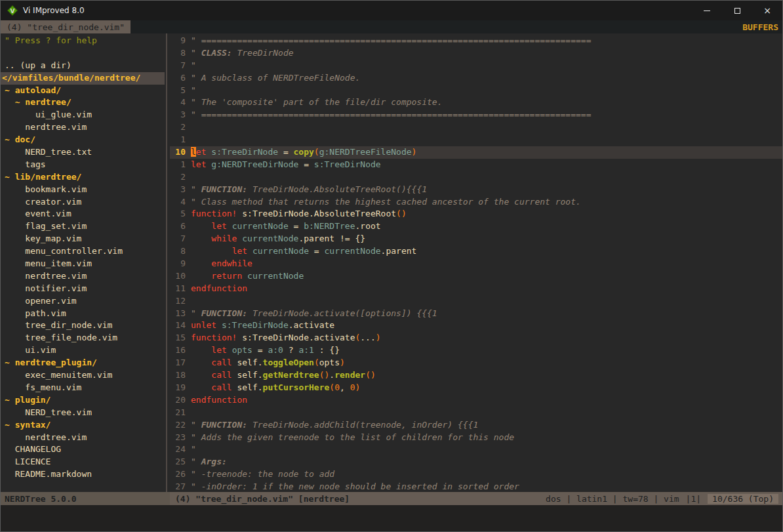 The height and width of the screenshot is (532, 783). I want to click on tree-directory-item: ~ plugin/, so click(83, 400).